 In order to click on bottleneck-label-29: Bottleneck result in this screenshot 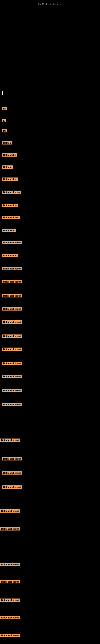, I will do `click(10, 511)`.